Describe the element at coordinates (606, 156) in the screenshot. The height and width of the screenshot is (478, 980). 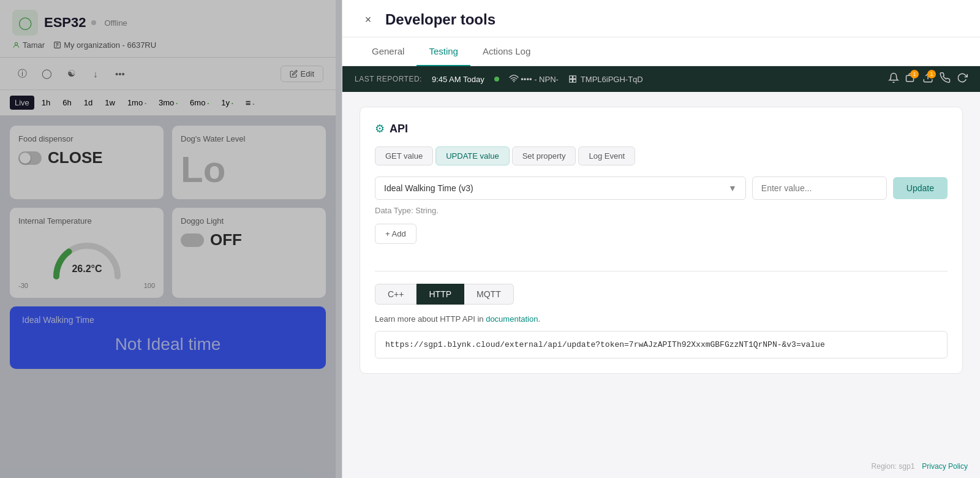
I see `api-tab-log: Log Event` at that location.